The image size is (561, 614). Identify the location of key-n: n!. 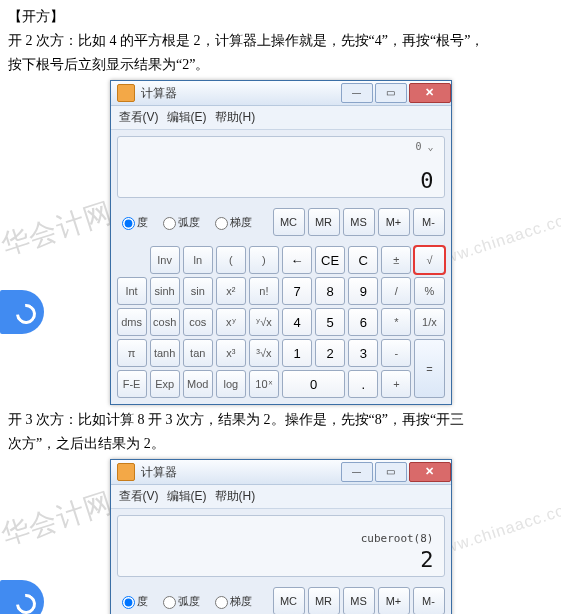
(264, 291).